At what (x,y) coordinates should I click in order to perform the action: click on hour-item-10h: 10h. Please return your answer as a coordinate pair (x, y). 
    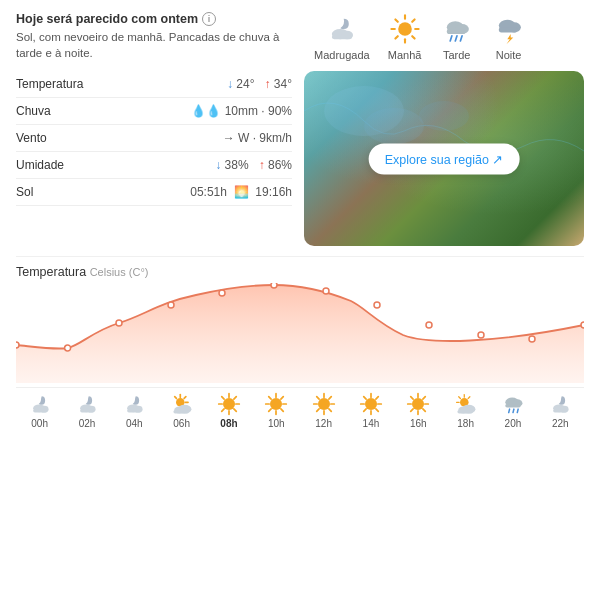
    Looking at the image, I should click on (276, 410).